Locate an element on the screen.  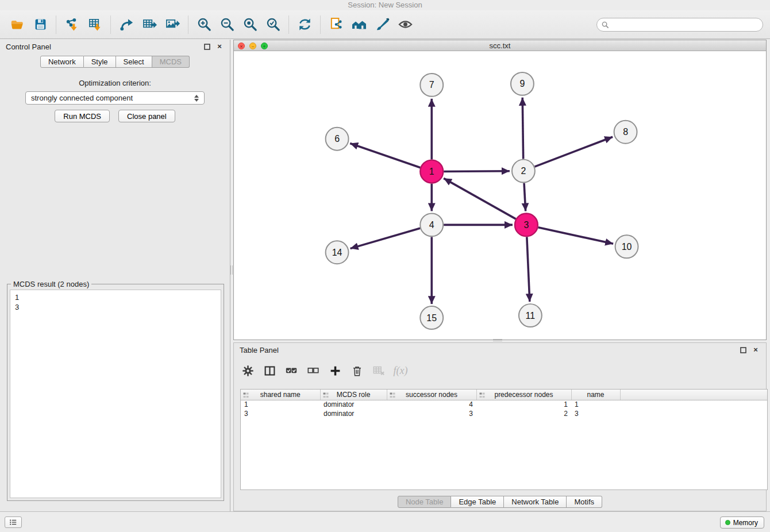
column-header-successor-nodes: successor nodes is located at coordinates (432, 395).